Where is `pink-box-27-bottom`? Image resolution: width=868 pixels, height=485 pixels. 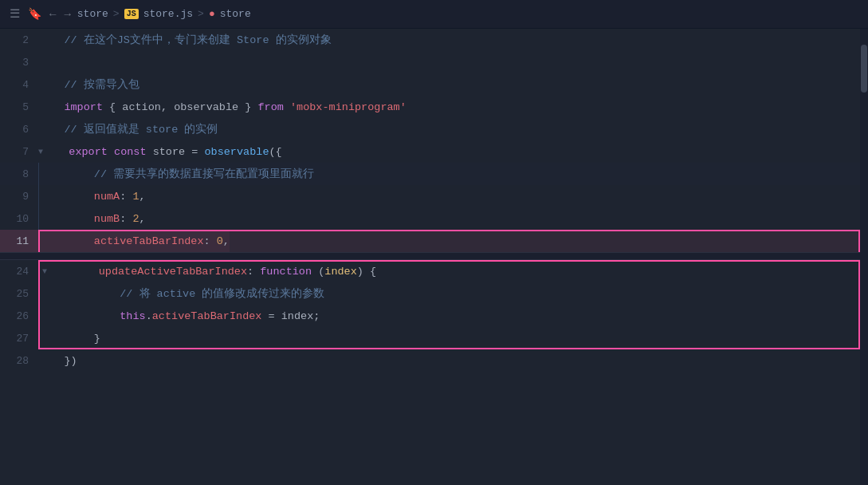
pink-box-27-bottom is located at coordinates (450, 338).